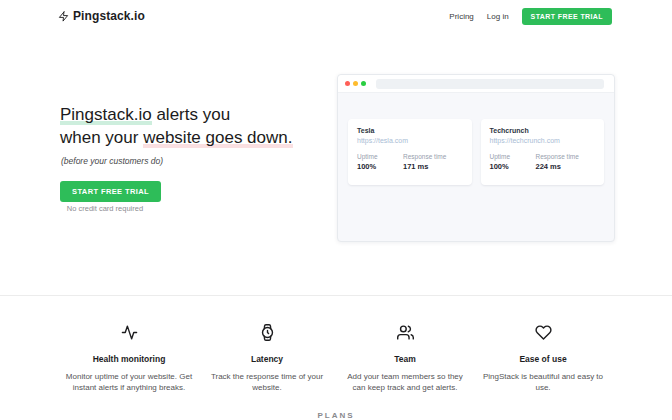 The height and width of the screenshot is (420, 672). I want to click on header-start-trial-button: START FREE TRIAL, so click(567, 16).